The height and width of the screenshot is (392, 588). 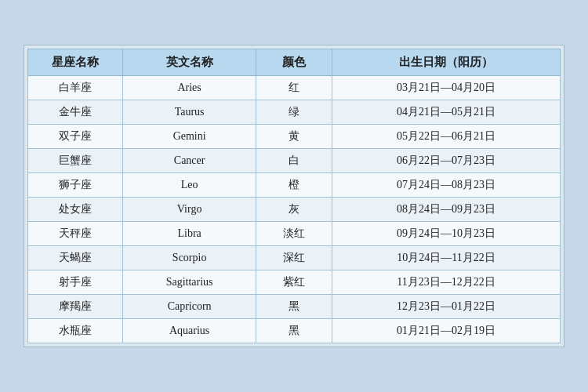 What do you see at coordinates (295, 162) in the screenshot?
I see `cell-color: 白` at bounding box center [295, 162].